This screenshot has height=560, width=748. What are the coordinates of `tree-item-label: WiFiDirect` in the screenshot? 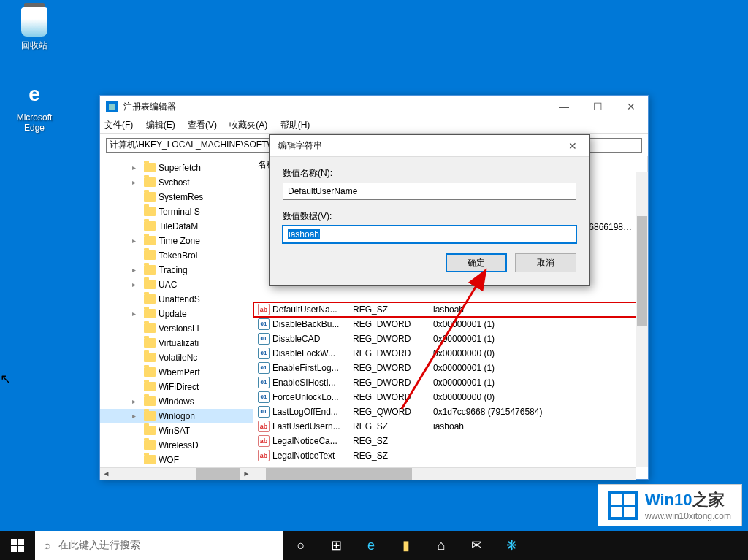 It's located at (178, 387).